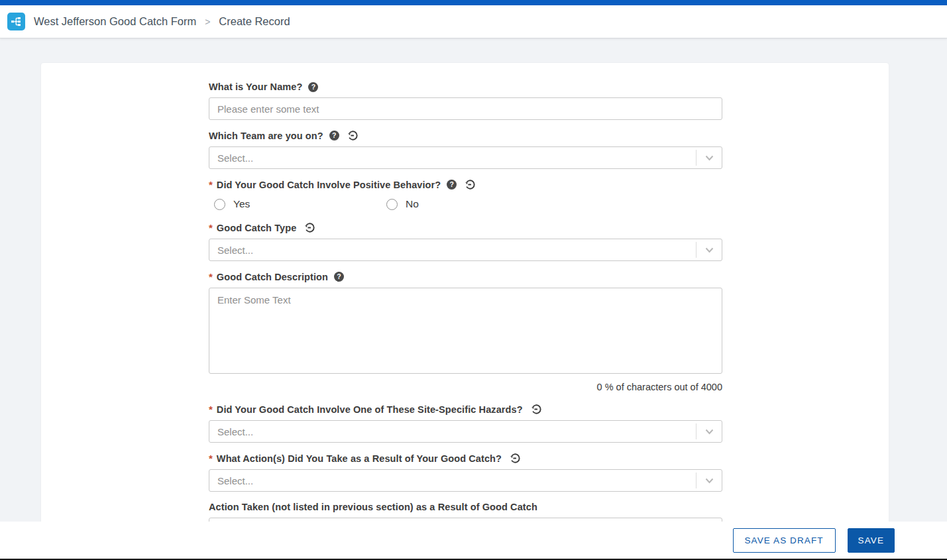 Image resolution: width=947 pixels, height=560 pixels. What do you see at coordinates (465, 158) in the screenshot?
I see `which-team-are-you-on-select: Select...` at bounding box center [465, 158].